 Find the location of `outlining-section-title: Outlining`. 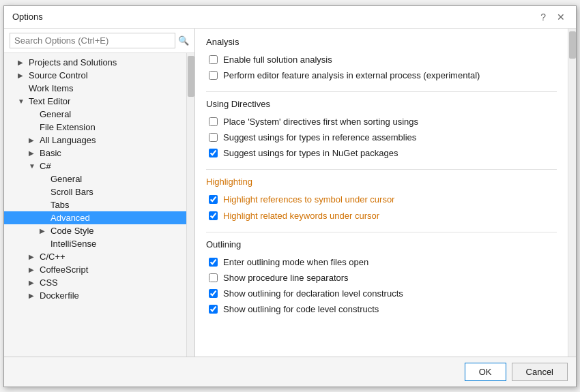

outlining-section-title: Outlining is located at coordinates (381, 245).